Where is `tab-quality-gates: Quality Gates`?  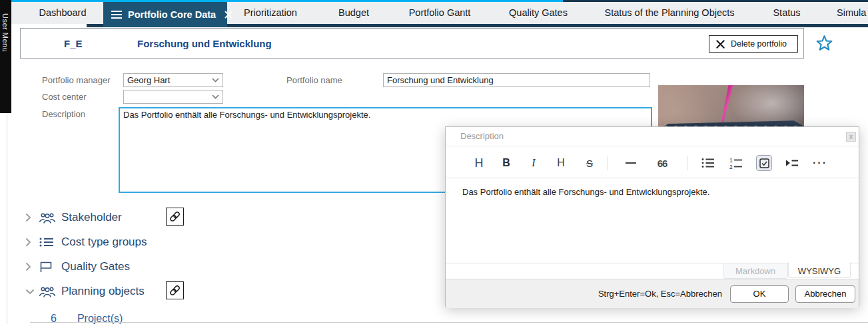
tab-quality-gates: Quality Gates is located at coordinates (538, 13).